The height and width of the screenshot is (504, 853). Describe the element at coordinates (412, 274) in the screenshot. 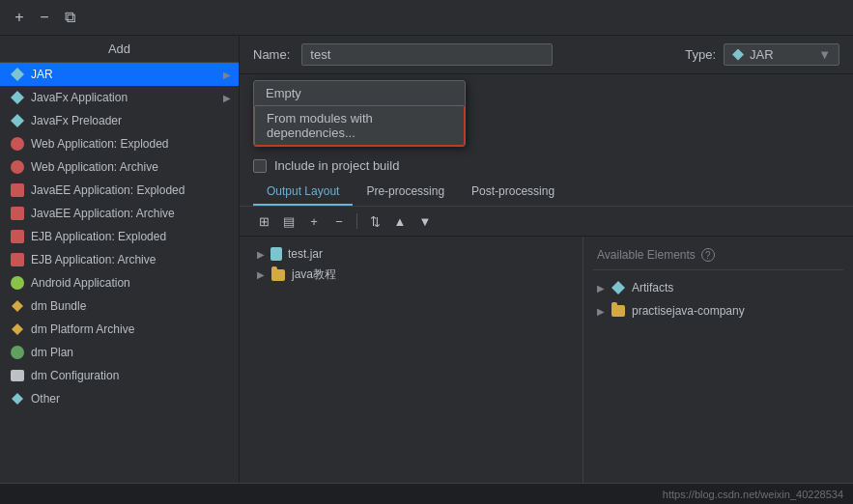

I see `tree-item-java-folder: ▶ java教程` at that location.